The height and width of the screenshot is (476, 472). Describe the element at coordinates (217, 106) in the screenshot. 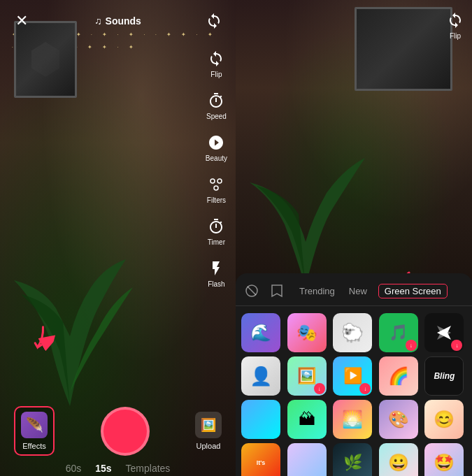

I see `speed-control: Speed` at that location.